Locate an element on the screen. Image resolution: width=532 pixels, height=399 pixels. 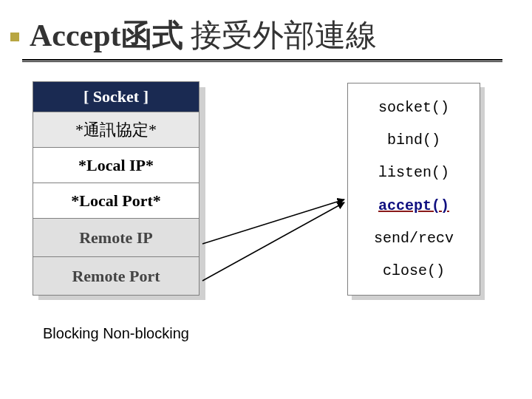
socket-row-local-port: *Local Port* is located at coordinates (116, 200).